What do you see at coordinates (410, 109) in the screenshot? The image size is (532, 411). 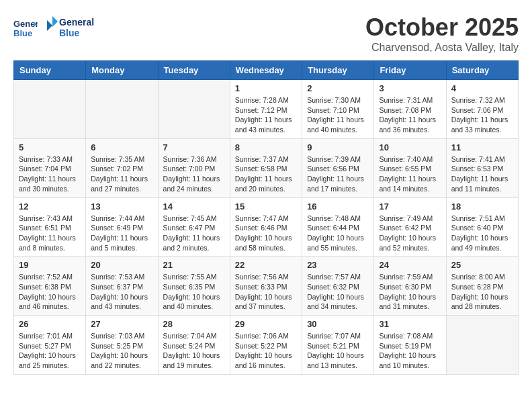 I see `calendar-day-cell: 3Sunrise: 7:31 AM Sunset: 7:08 PM Daylig…` at bounding box center [410, 109].